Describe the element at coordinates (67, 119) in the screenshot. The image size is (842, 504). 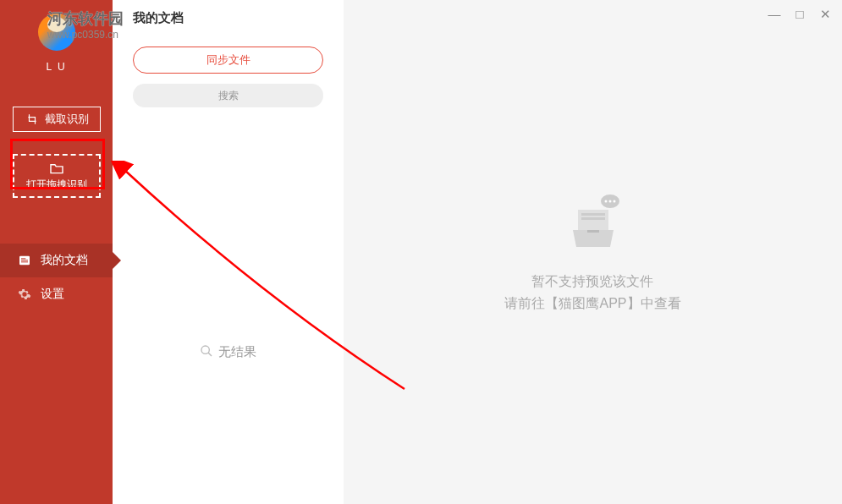
I see `crop-button-label: 截取识别` at that location.